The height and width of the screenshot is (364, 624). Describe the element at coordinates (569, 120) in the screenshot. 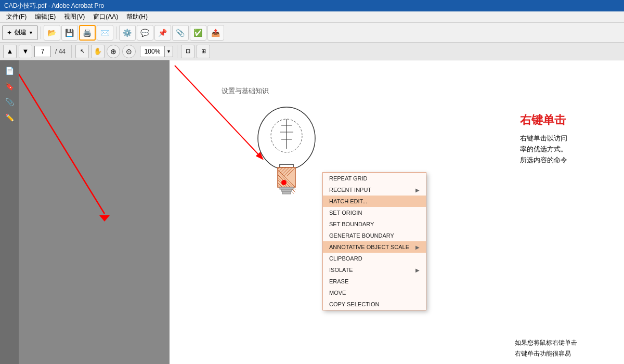

I see `right-title: 右键单击` at that location.